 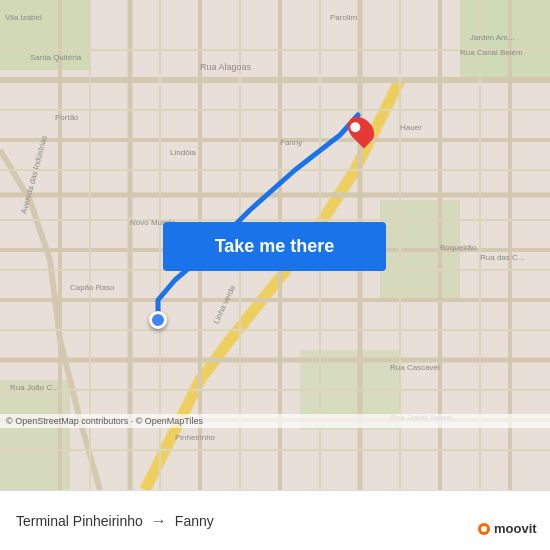 What do you see at coordinates (508, 529) in the screenshot?
I see `moovit-logo: moovit` at bounding box center [508, 529].